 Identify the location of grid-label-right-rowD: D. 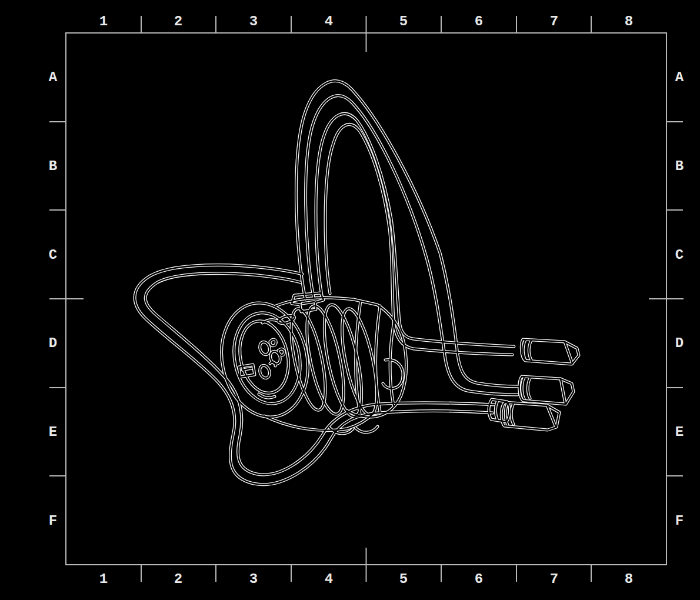
(679, 344).